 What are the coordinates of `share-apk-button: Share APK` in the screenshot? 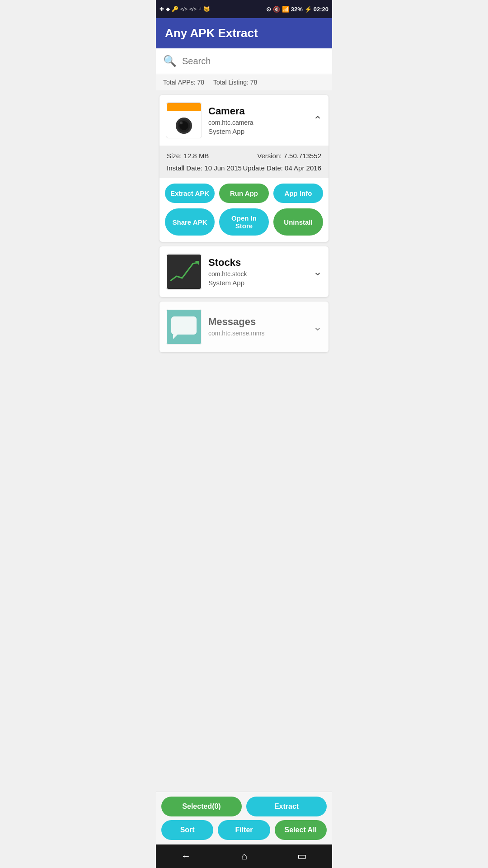 It's located at (190, 222).